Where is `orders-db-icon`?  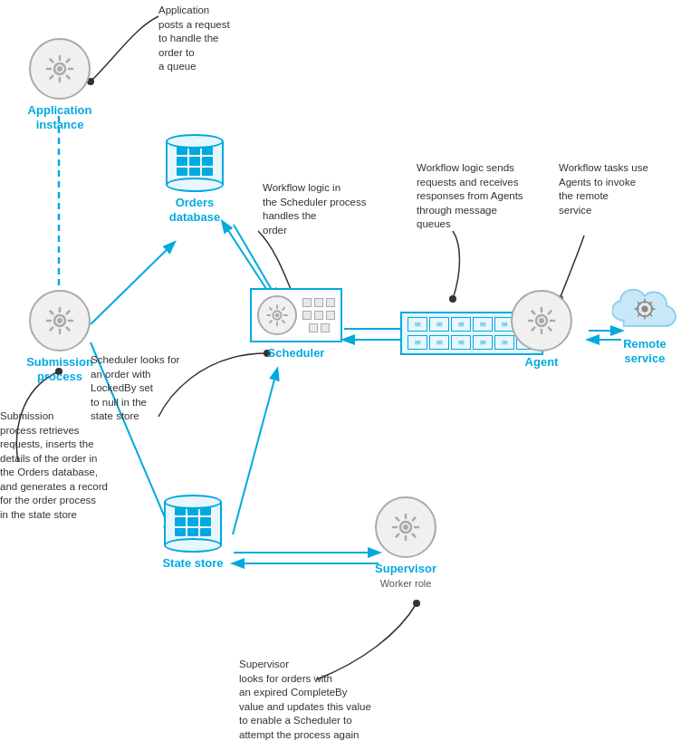
orders-db-icon is located at coordinates (195, 163).